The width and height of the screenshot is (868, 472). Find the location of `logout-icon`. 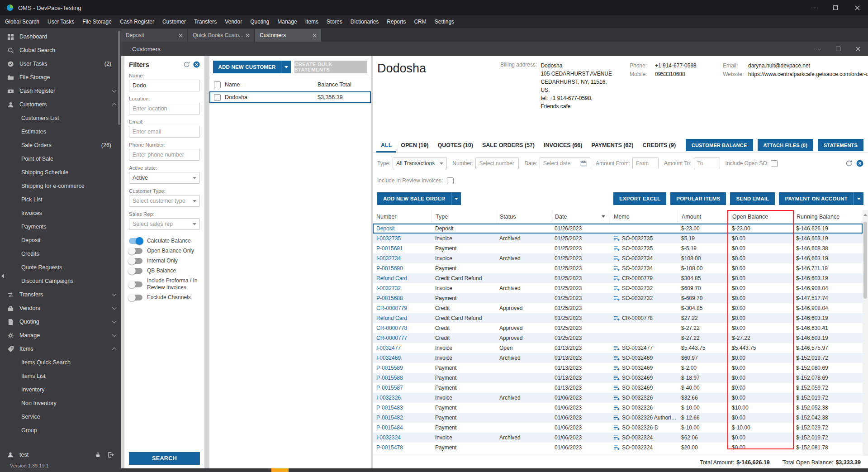

logout-icon is located at coordinates (110, 455).